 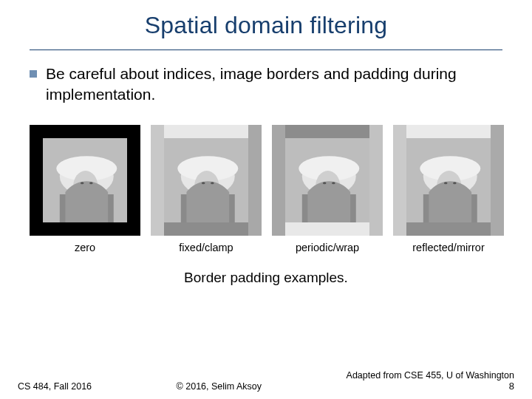 I want to click on thumb-zero, so click(x=85, y=180).